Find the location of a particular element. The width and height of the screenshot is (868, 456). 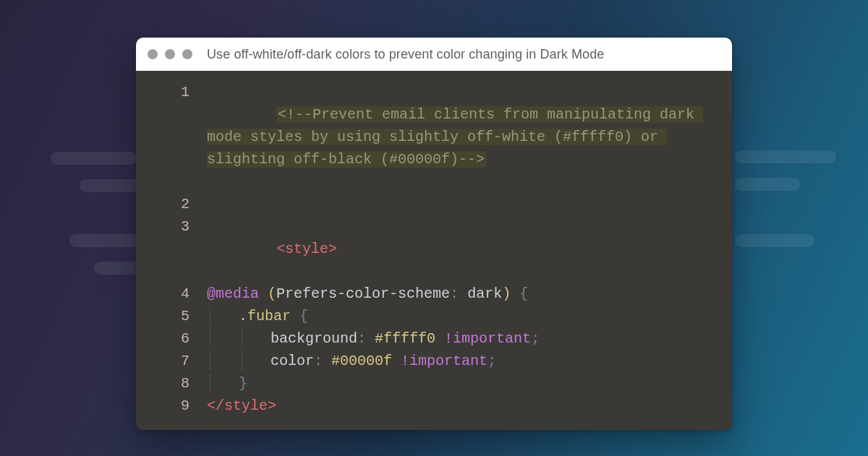

code-token-value: #fffff0 is located at coordinates (405, 338).